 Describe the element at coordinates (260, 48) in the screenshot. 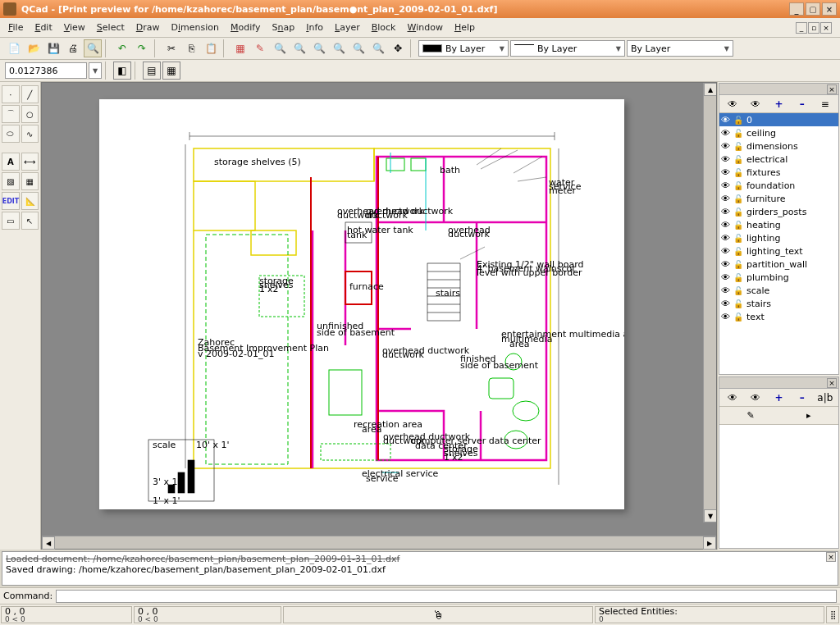

I see `draft-icon: ✎` at that location.